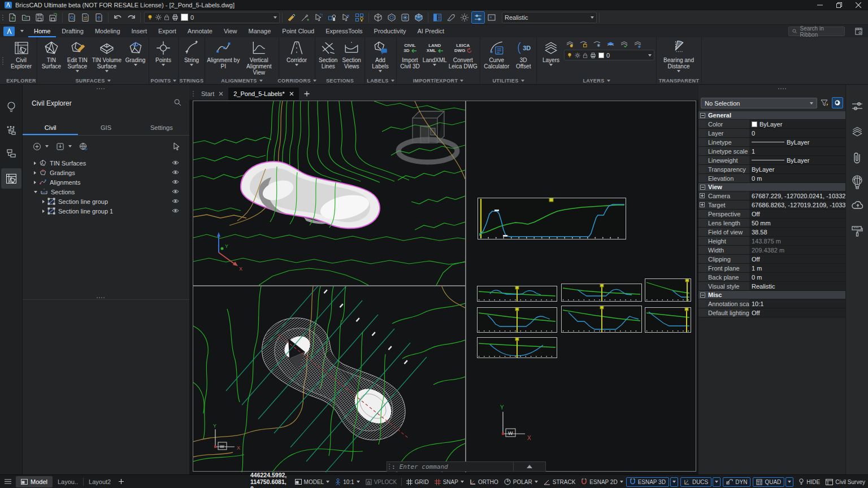 The width and height of the screenshot is (868, 488). I want to click on prop-row-transparency: TransparencyByLayer, so click(772, 169).